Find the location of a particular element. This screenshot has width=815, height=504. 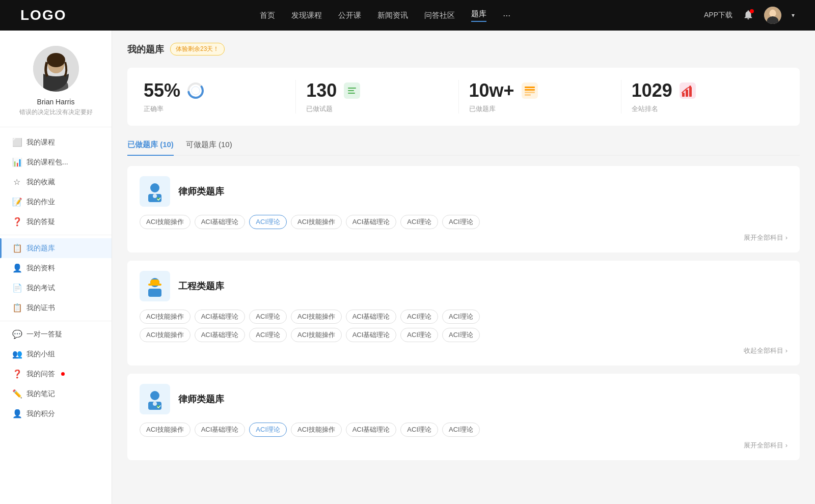

nav-opencourse: 公开课 is located at coordinates (349, 15).